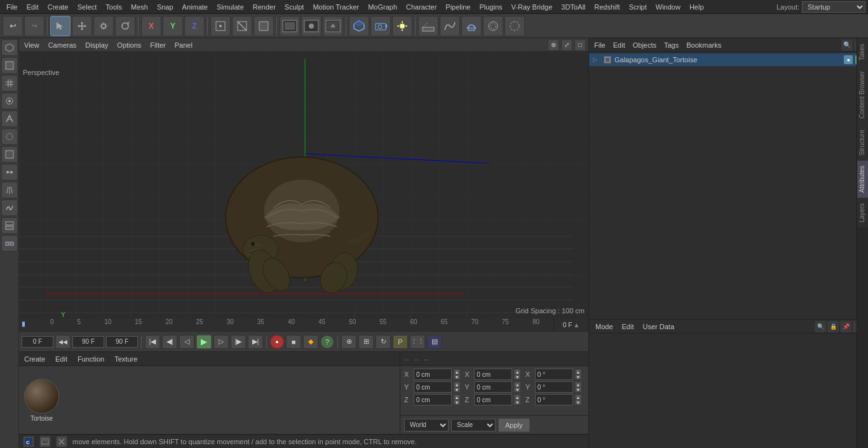  I want to click on tl-preset-btn: P, so click(400, 342).